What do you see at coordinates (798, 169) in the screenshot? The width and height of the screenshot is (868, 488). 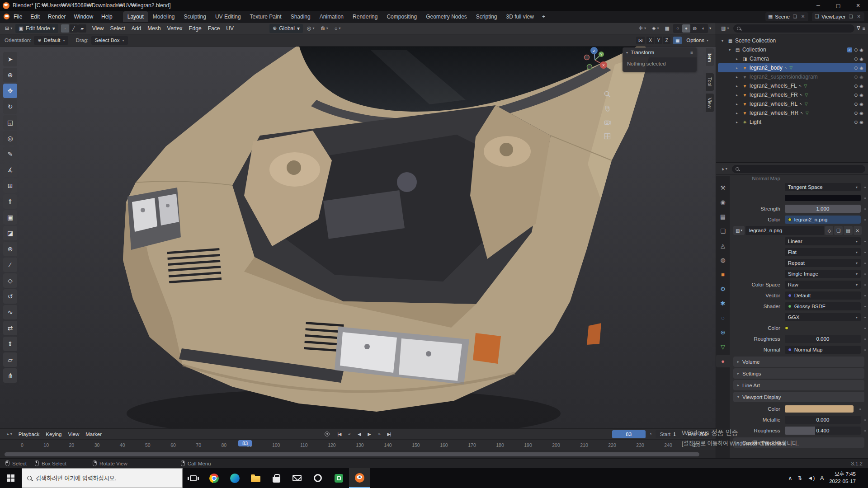 I see `properties-search-input` at bounding box center [798, 169].